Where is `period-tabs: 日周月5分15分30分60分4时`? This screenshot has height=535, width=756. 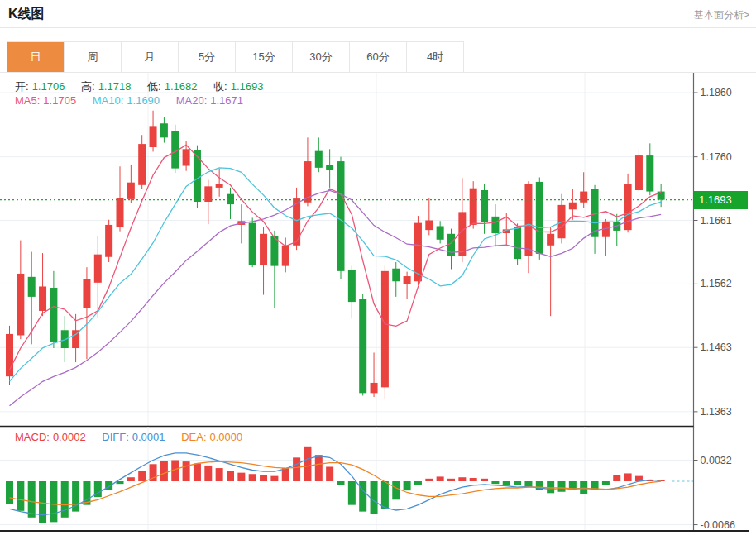
period-tabs: 日周月5分15分30分60分4时 is located at coordinates (235, 57).